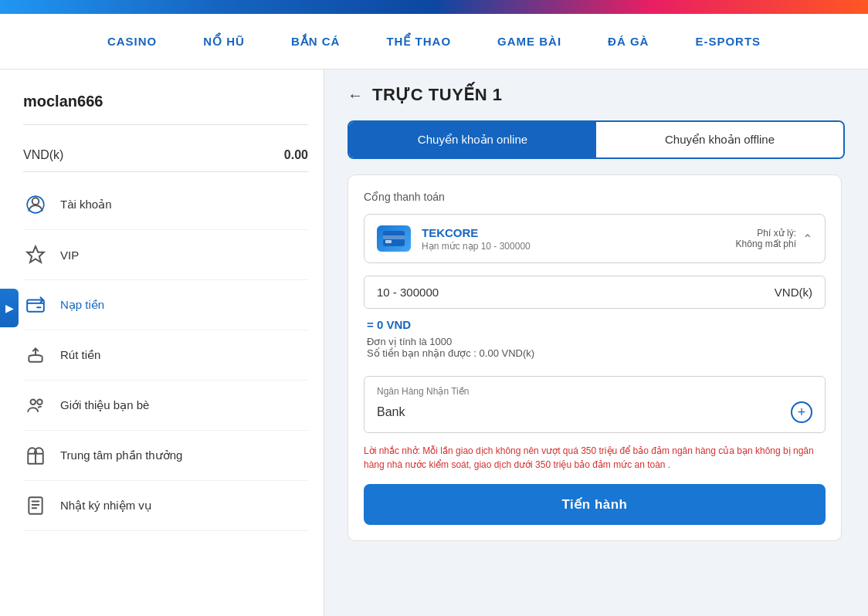  What do you see at coordinates (165, 109) in the screenshot?
I see `sidebar-username: moclan666` at bounding box center [165, 109].